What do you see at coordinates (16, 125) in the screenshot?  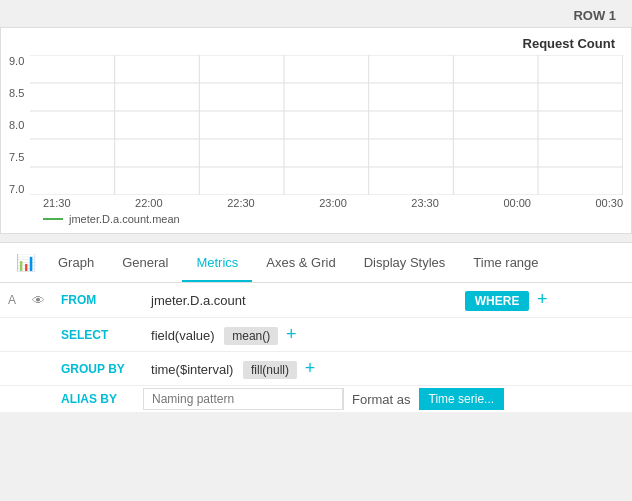 I see `y-axis-label: 8.0` at bounding box center [16, 125].